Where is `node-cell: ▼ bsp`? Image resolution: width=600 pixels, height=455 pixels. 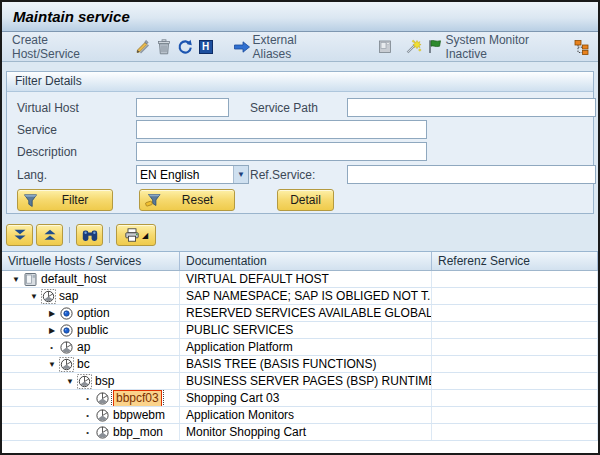 node-cell: ▼ bsp is located at coordinates (91, 381).